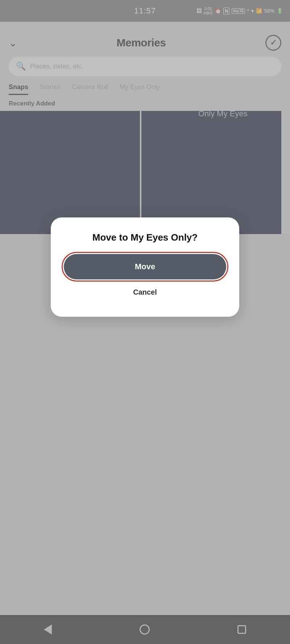  Describe the element at coordinates (145, 292) in the screenshot. I see `cancel-button: Cancel` at that location.